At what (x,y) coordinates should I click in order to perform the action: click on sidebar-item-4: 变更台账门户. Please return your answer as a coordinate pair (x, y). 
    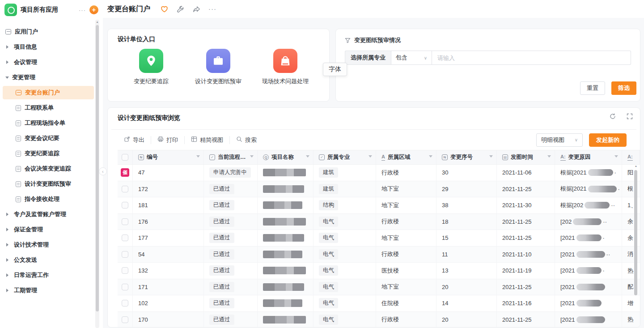
    Looking at the image, I should click on (48, 93).